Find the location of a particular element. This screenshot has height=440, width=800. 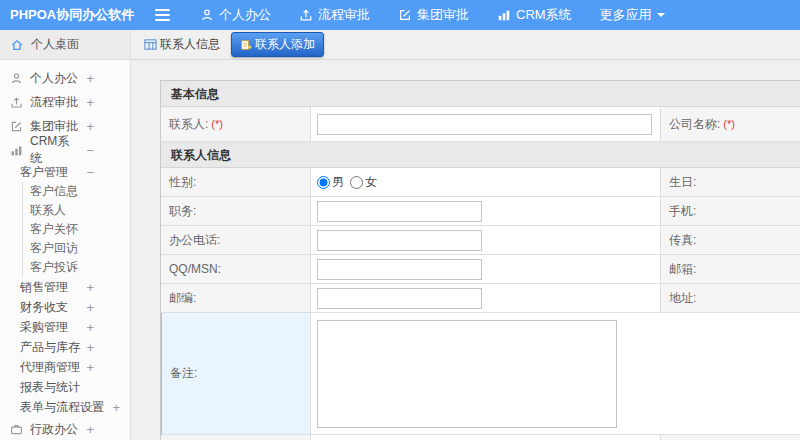

table-grid-icon is located at coordinates (150, 44).